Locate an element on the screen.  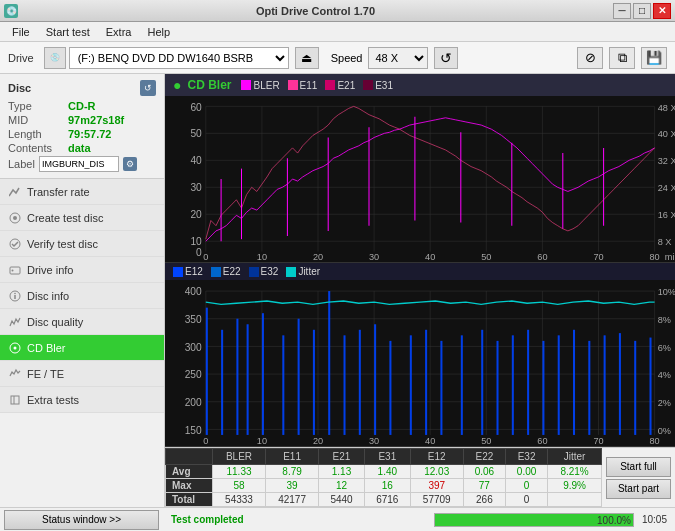
avg-e11: 8.79 is located at coordinates (292, 472).